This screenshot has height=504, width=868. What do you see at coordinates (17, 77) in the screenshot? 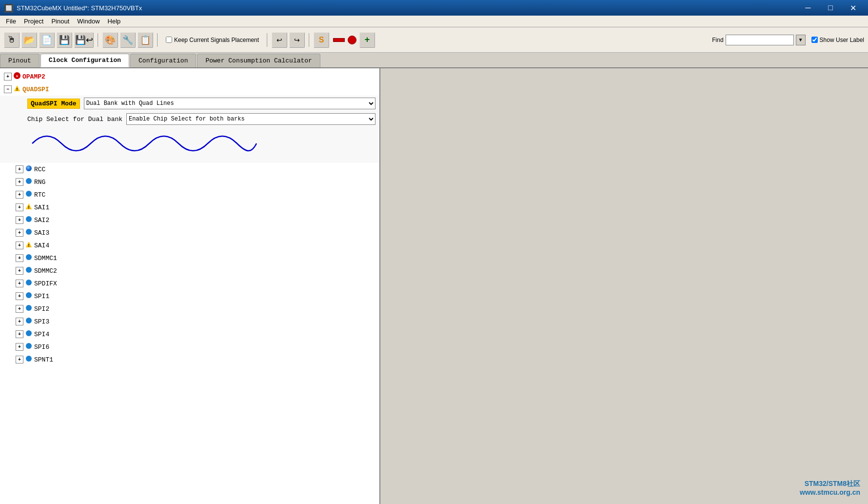
I see `error-icon-opamp2: ✕` at bounding box center [17, 77].